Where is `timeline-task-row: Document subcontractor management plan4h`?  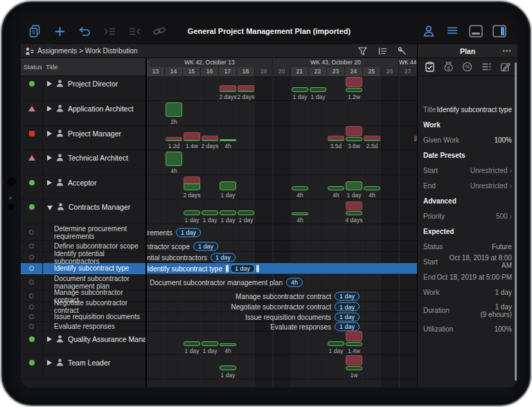
timeline-task-row: Document subcontractor management plan4h is located at coordinates (282, 282).